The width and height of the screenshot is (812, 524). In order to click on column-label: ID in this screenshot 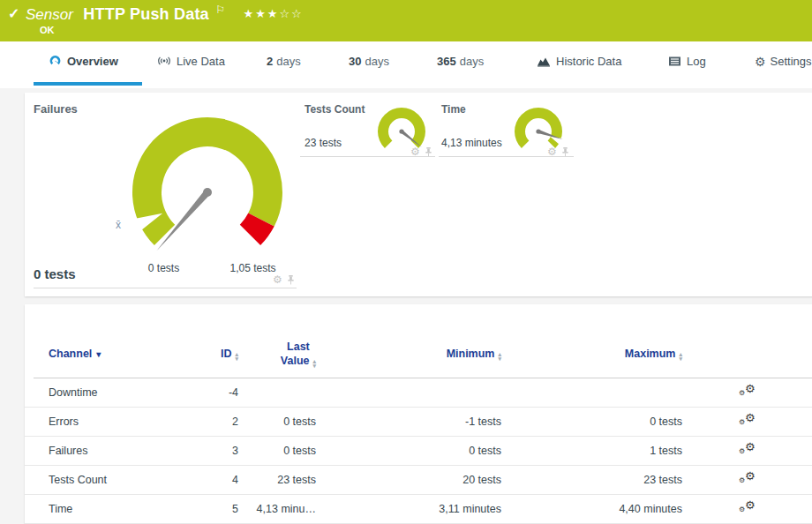, I will do `click(226, 354)`.